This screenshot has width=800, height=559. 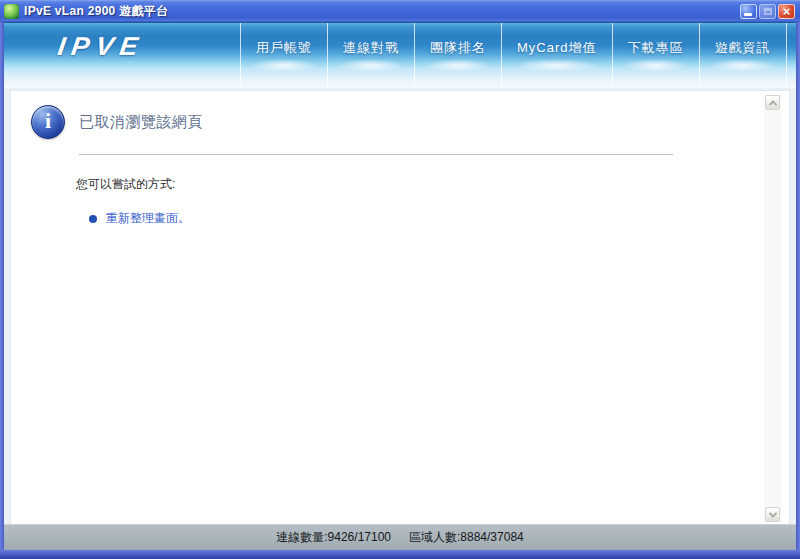 What do you see at coordinates (284, 56) in the screenshot?
I see `menu-item-account: 用戶帳號` at bounding box center [284, 56].